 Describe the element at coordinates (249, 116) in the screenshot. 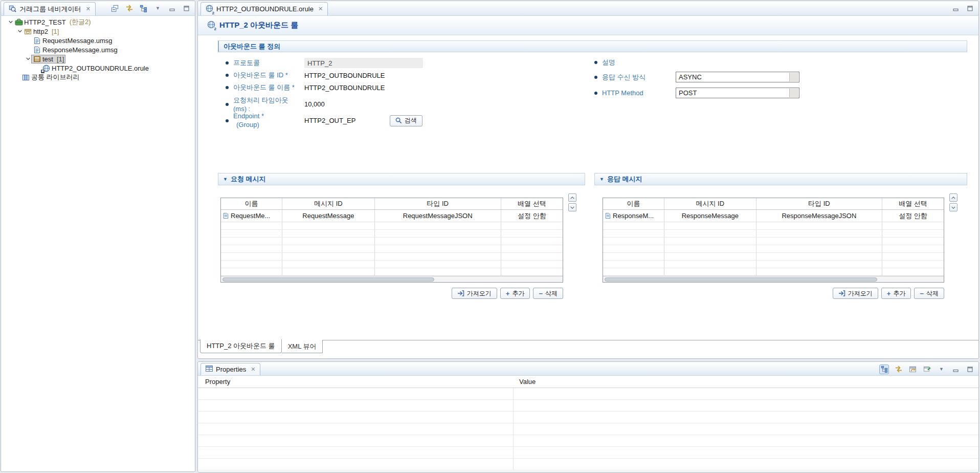

I see `endpoint-label-line1: Endpoint *` at that location.